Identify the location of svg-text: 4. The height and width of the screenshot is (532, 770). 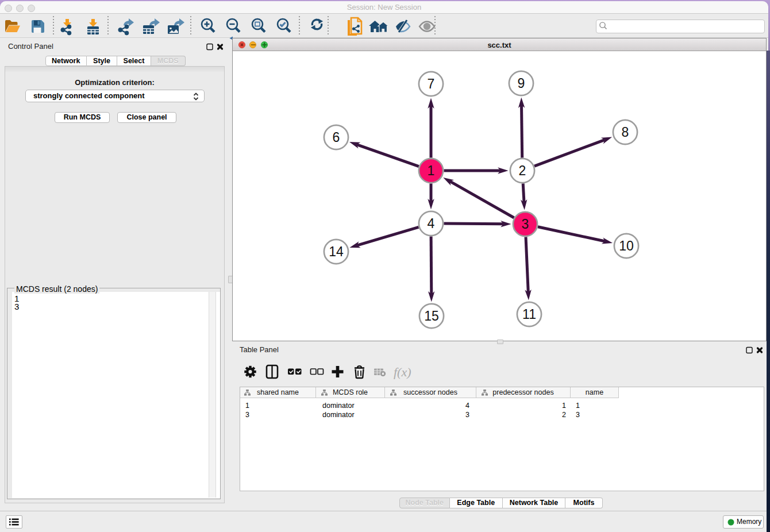
(431, 223).